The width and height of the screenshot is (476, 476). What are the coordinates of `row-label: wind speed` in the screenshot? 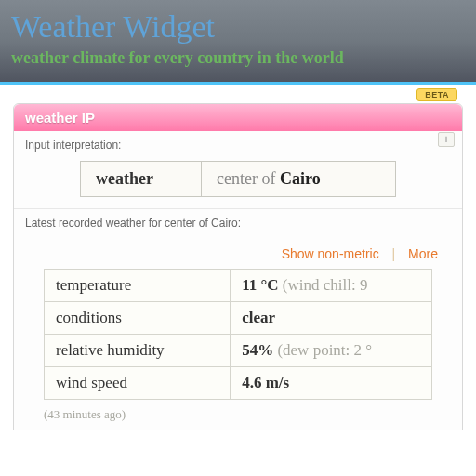 It's located at (138, 383).